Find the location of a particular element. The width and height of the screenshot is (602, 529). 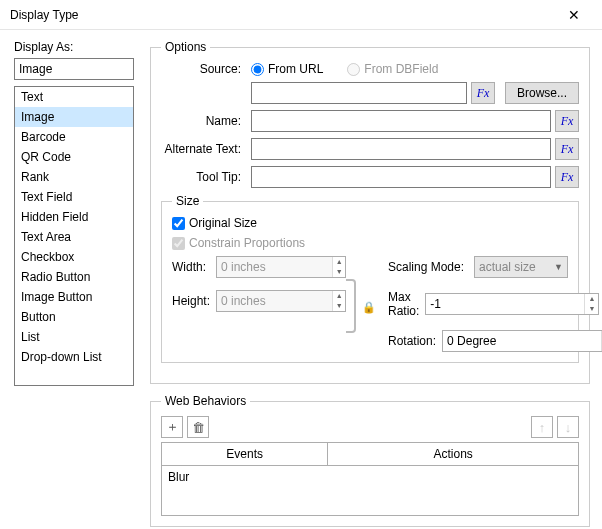

window-title: Display Type is located at coordinates (44, 15).